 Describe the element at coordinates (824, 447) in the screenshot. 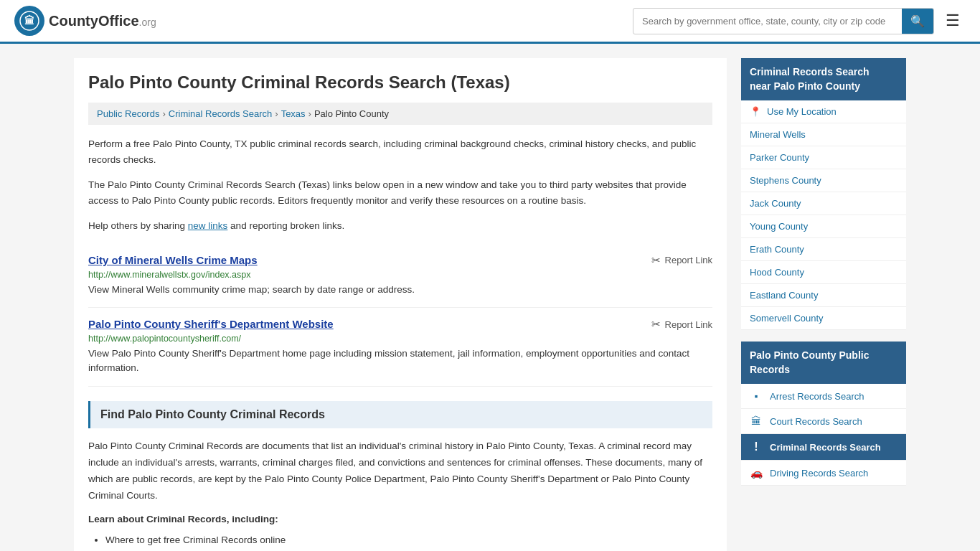

I see `criminal-records-link: ! Criminal Records Search` at that location.